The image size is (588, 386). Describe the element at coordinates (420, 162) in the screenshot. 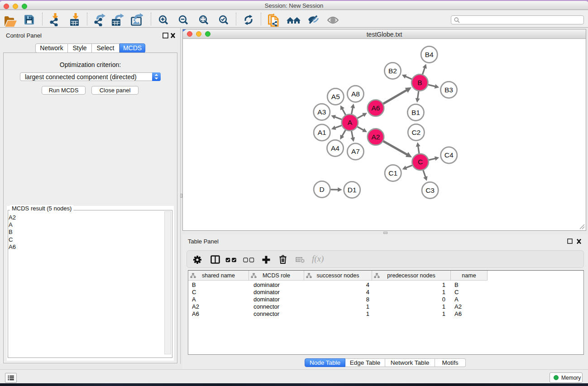

I see `svg-text: C` at that location.